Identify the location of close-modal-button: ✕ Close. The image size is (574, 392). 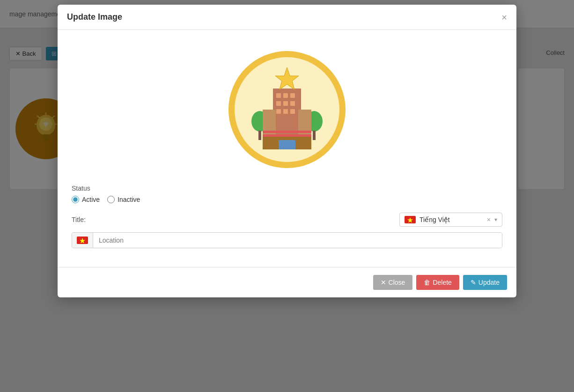
(393, 282).